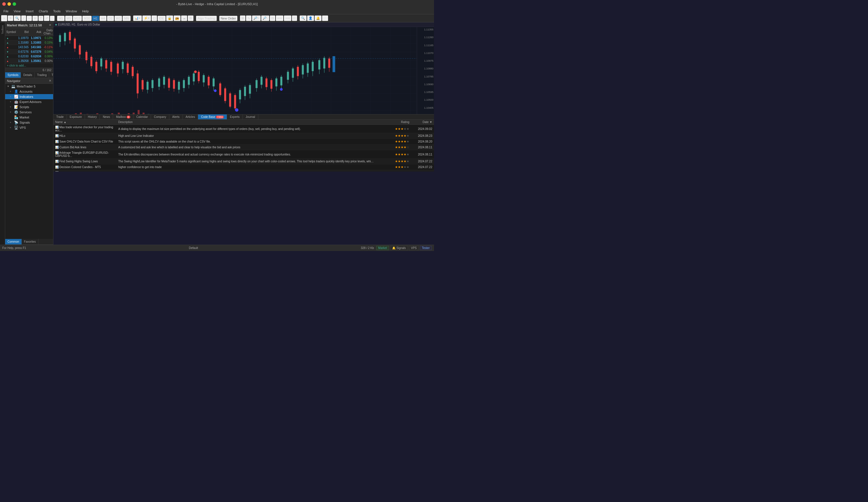 The width and height of the screenshot is (868, 502). Describe the element at coordinates (244, 147) in the screenshot. I see `indicator-row: 📊 Custom Bid Ask lines A customized bid …` at that location.